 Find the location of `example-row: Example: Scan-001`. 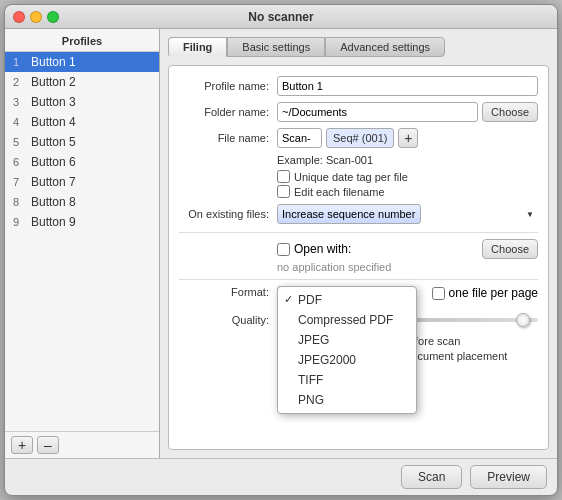

example-row: Example: Scan-001 is located at coordinates (408, 160).